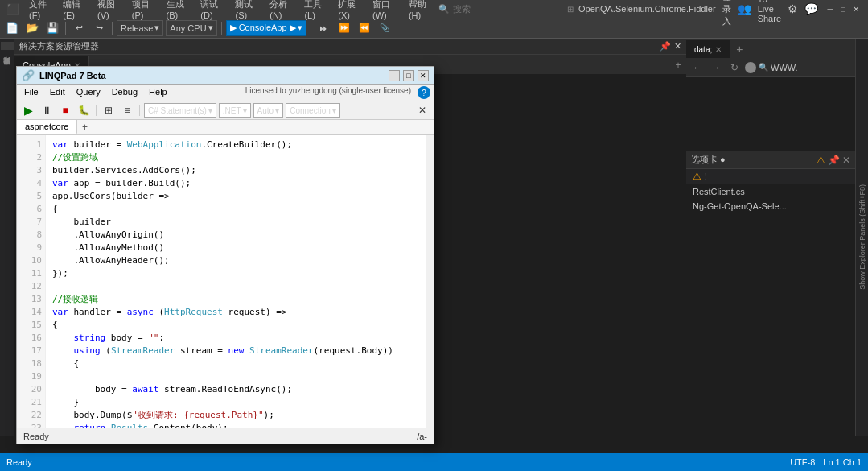 This screenshot has height=471, width=868. I want to click on lq-menu-debug: Debug, so click(125, 93).